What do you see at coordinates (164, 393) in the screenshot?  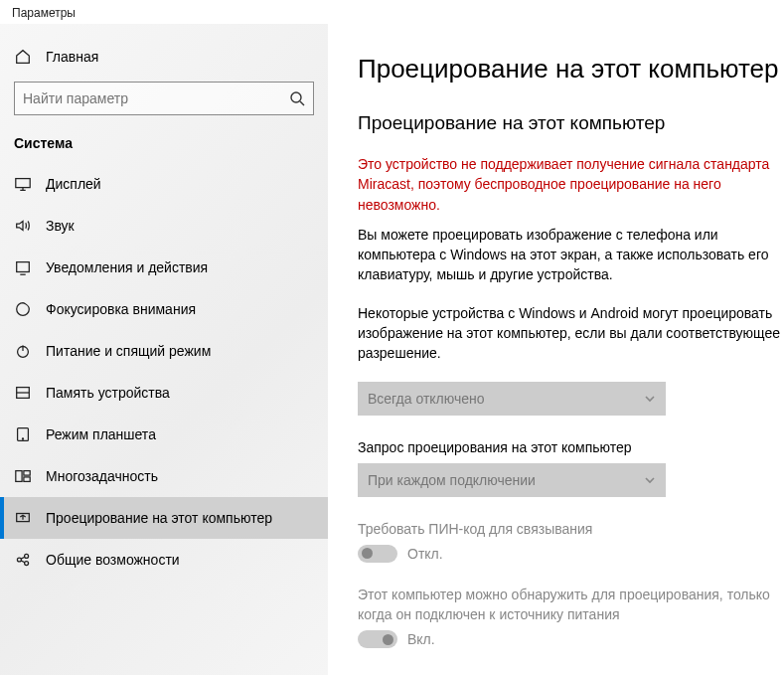 I see `nav-item-storage: Память устройства` at bounding box center [164, 393].